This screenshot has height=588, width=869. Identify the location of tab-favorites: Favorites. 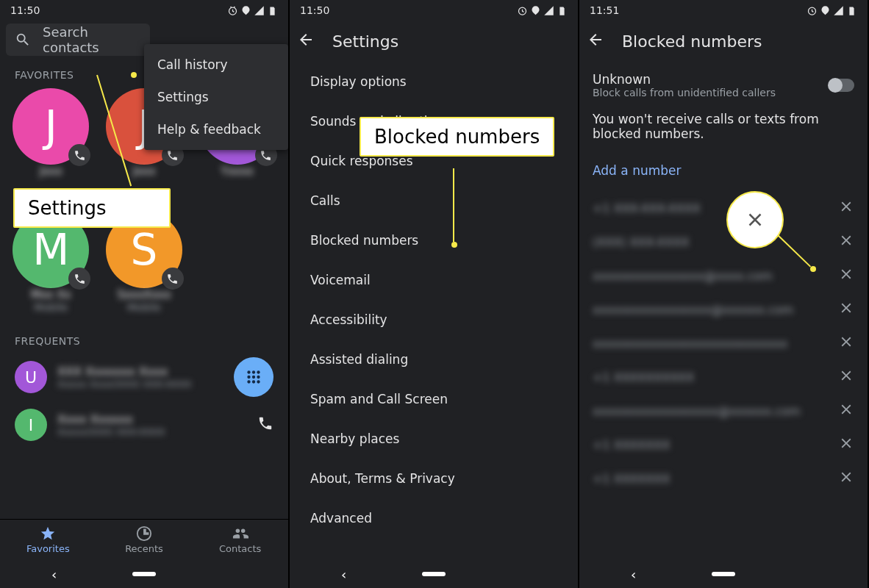
(49, 539).